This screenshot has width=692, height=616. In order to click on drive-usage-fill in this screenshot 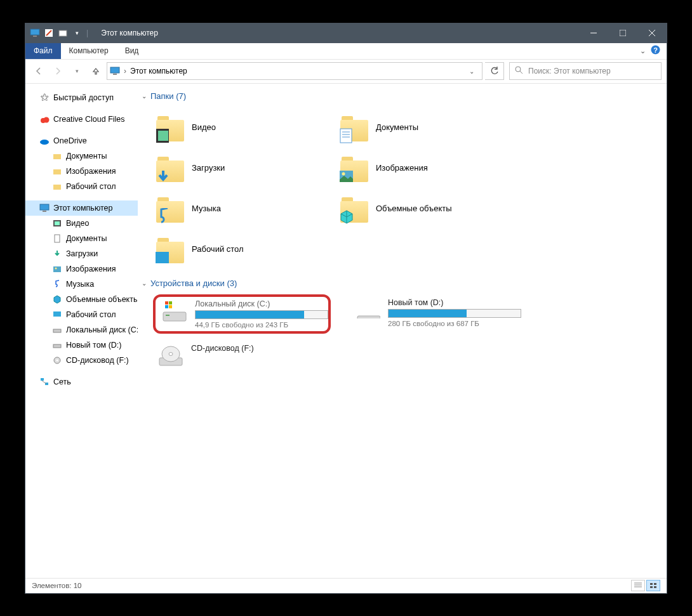, I will do `click(428, 313)`.